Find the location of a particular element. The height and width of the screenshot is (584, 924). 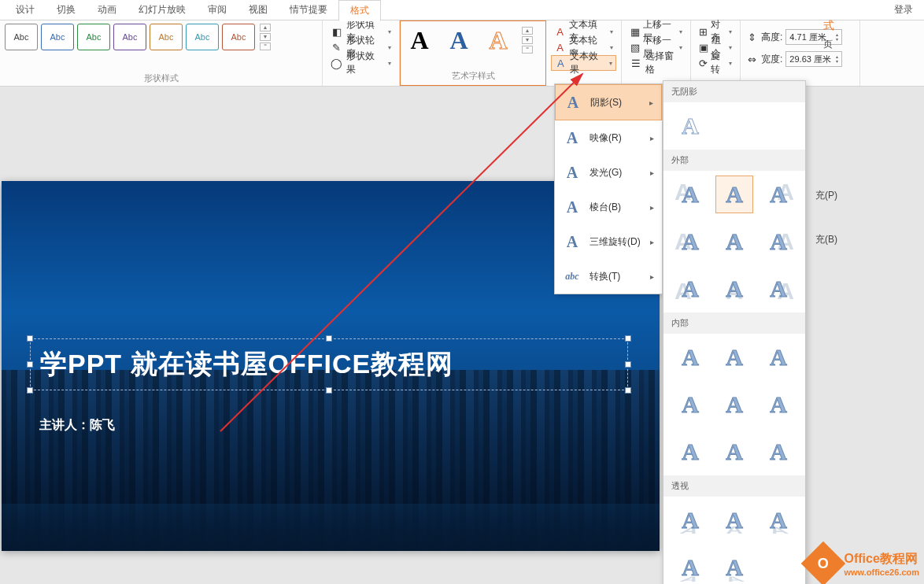

tab-format: 格式 is located at coordinates (360, 11).